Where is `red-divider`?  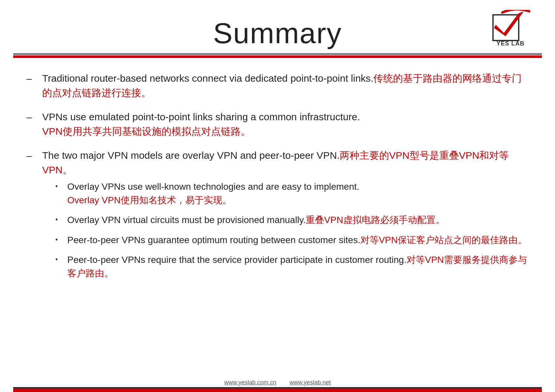 red-divider is located at coordinates (278, 57).